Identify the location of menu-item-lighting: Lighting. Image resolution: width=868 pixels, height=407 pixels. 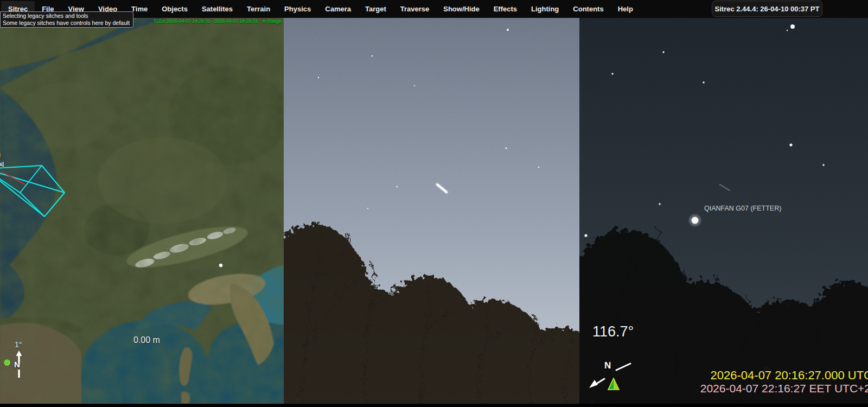
(545, 9).